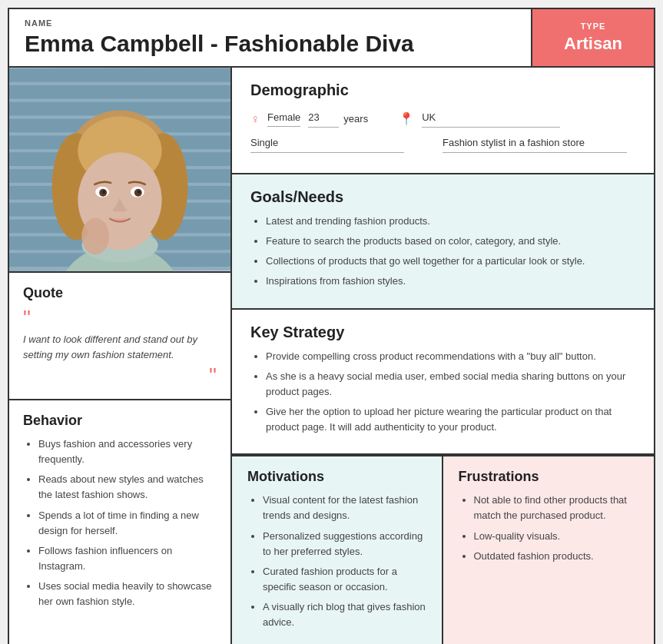 The image size is (663, 644). I want to click on motivations-title: Motivations, so click(336, 476).